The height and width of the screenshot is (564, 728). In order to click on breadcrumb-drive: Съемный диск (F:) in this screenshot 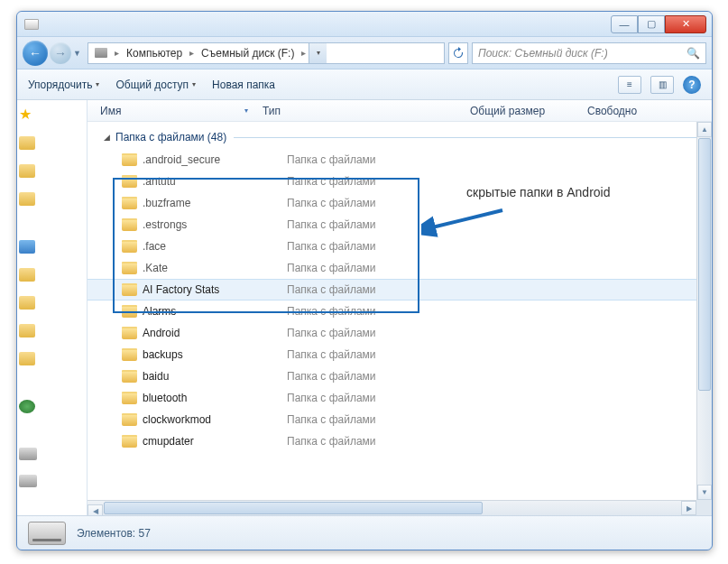, I will do `click(247, 53)`.